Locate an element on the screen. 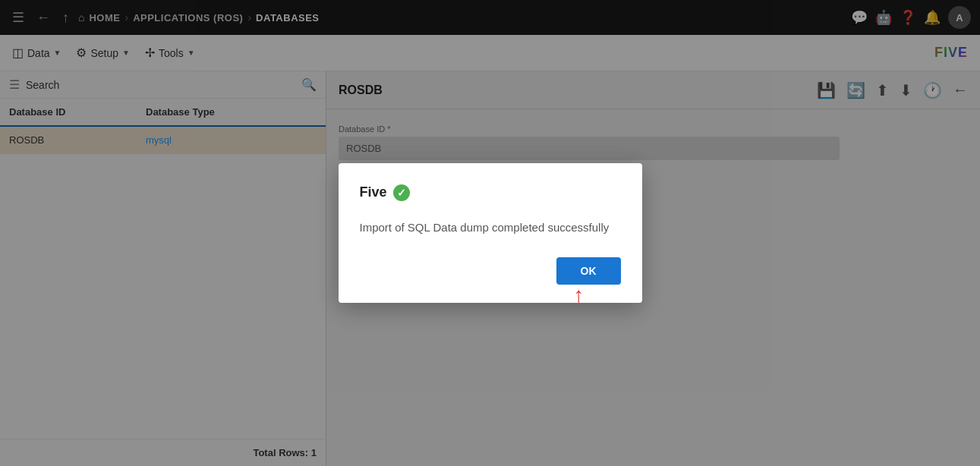 Image resolution: width=980 pixels, height=466 pixels. modal-dialog: Five ✓ Import of SQL Data dump completed… is located at coordinates (490, 234).